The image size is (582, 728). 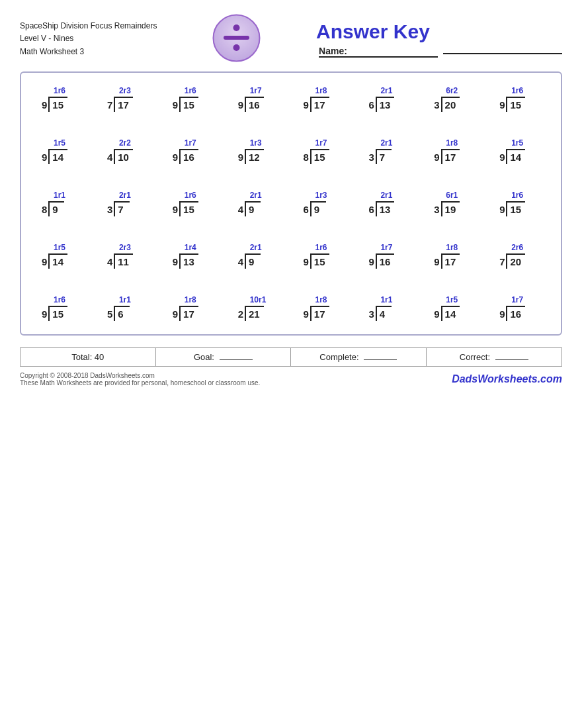 What do you see at coordinates (291, 39) in the screenshot?
I see `header: SpaceShip Division Focus Remainders Leve…` at bounding box center [291, 39].